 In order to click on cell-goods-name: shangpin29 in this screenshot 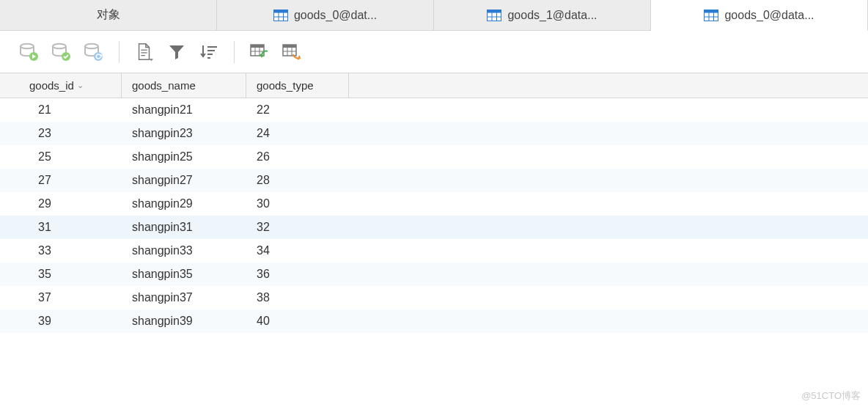, I will do `click(184, 204)`.